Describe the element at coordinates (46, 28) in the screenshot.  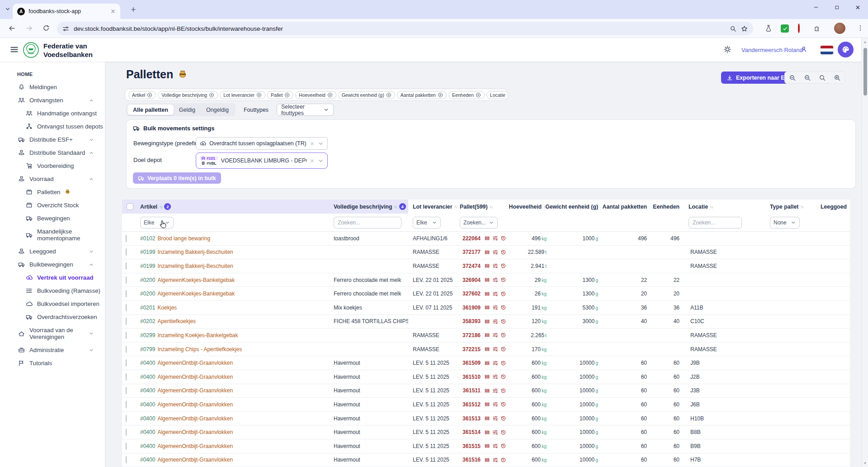
I see `reload-icon` at that location.